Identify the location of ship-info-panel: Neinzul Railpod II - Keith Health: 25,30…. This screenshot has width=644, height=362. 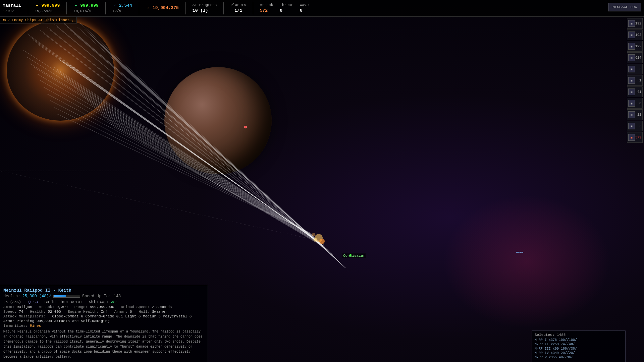
(104, 323).